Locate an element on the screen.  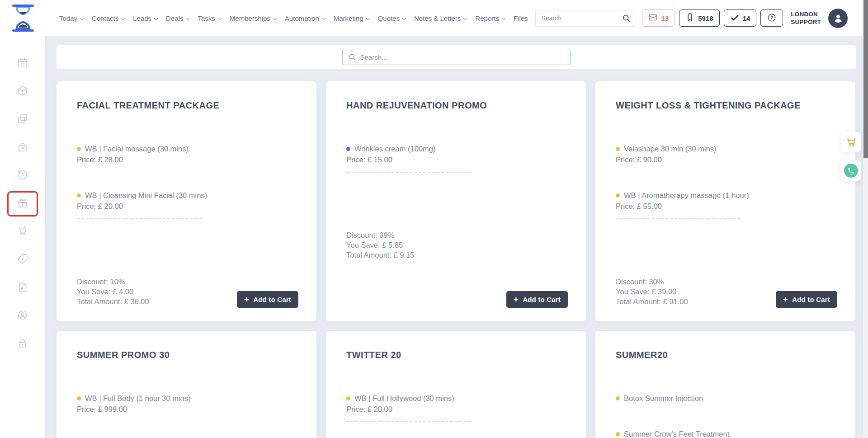
nav-item-files: Files is located at coordinates (521, 18).